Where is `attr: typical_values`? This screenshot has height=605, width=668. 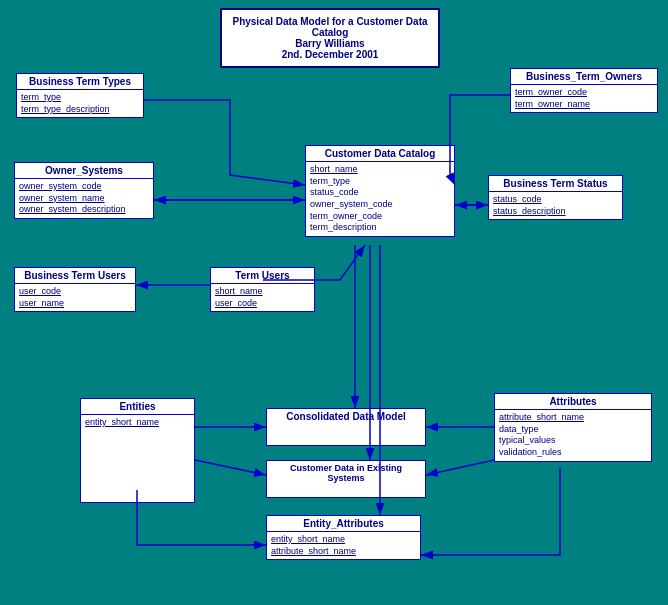
attr: typical_values is located at coordinates (573, 441).